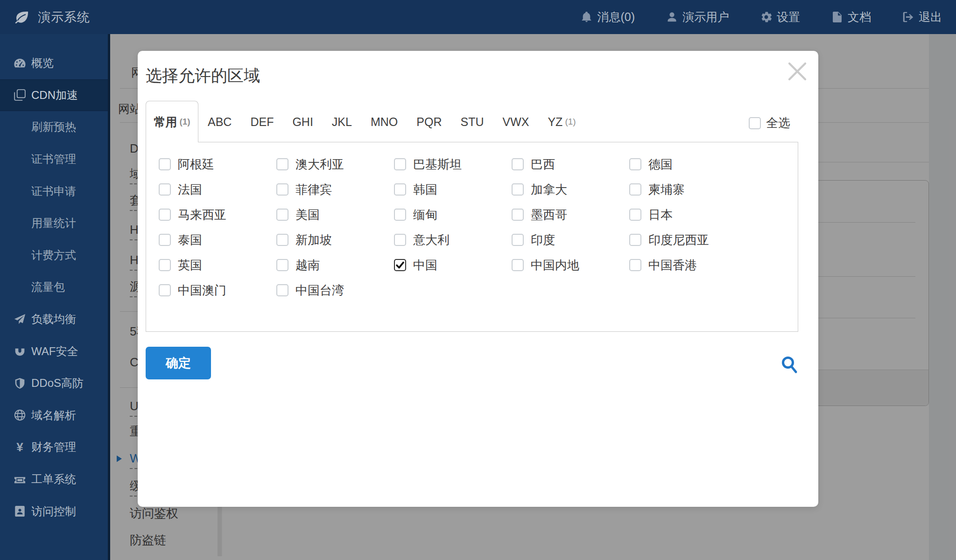 The height and width of the screenshot is (560, 956). What do you see at coordinates (797, 71) in the screenshot?
I see `close-icon` at bounding box center [797, 71].